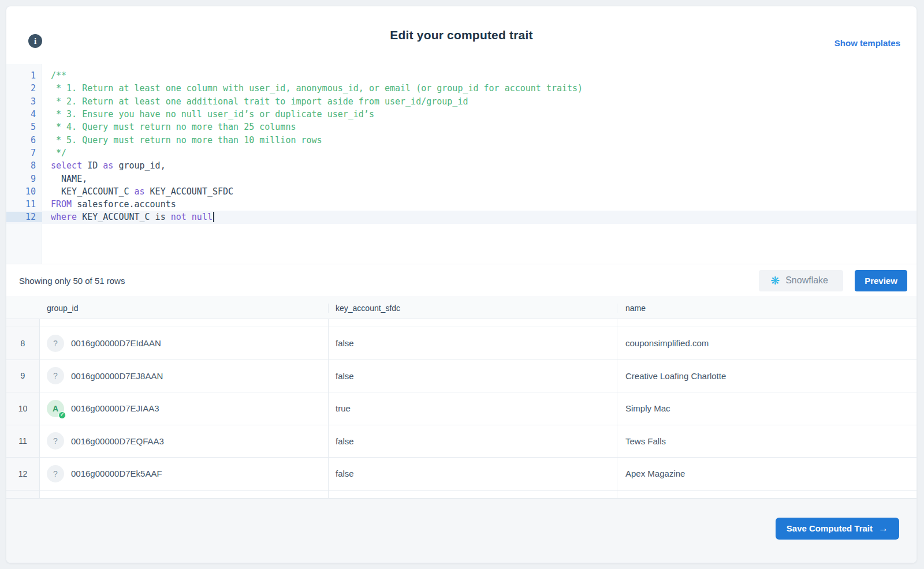 The image size is (924, 569). I want to click on line-number: 8, so click(24, 166).